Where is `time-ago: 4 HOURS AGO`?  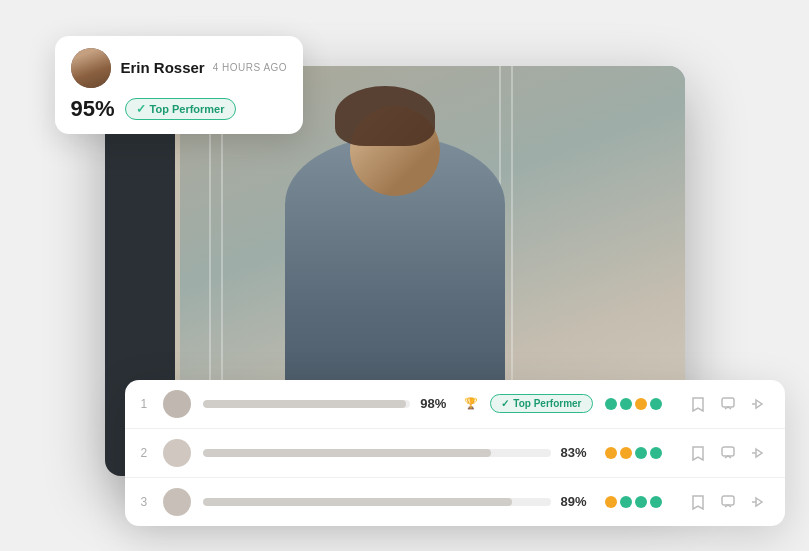 time-ago: 4 HOURS AGO is located at coordinates (250, 68).